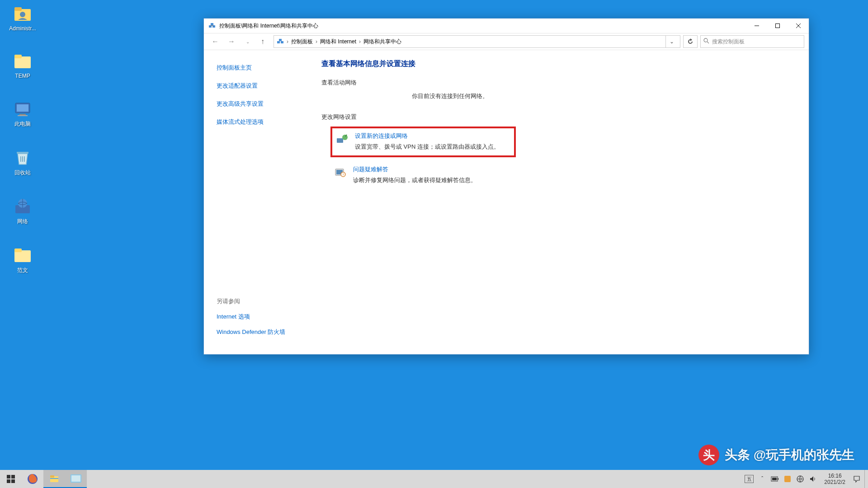  I want to click on taskbar-firefox, so click(33, 479).